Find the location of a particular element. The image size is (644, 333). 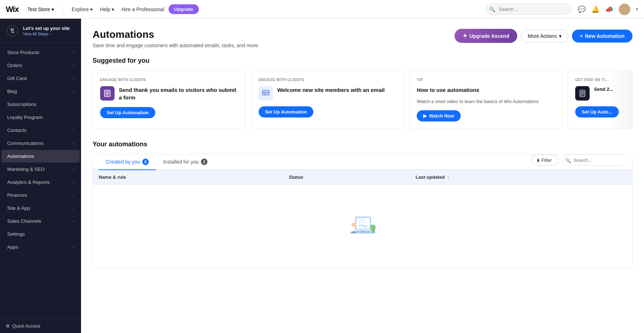

store-selector: Test Store ▾ is located at coordinates (41, 9).